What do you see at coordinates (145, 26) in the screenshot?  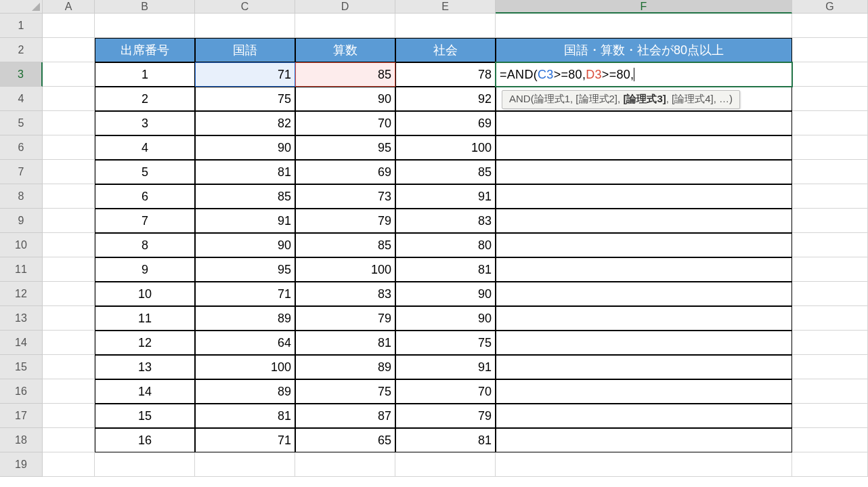 I see `cell-B1` at bounding box center [145, 26].